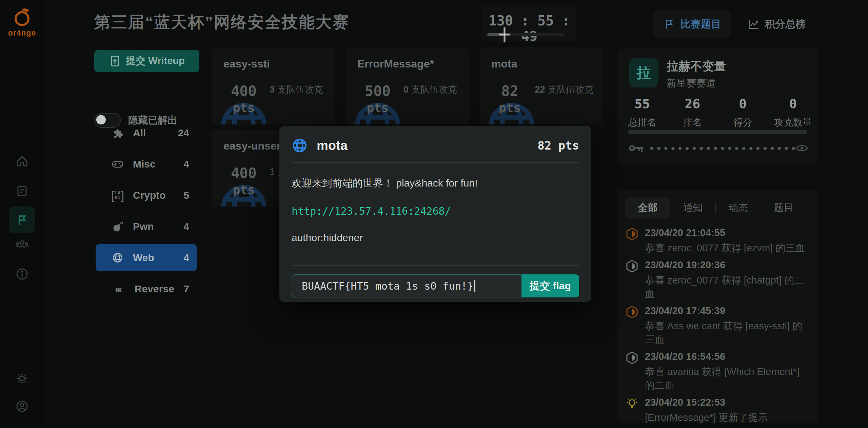  Describe the element at coordinates (408, 86) in the screenshot. I see `challenge-card-errormessage: ErrorMessage* 500pts 0支队伍攻克` at that location.